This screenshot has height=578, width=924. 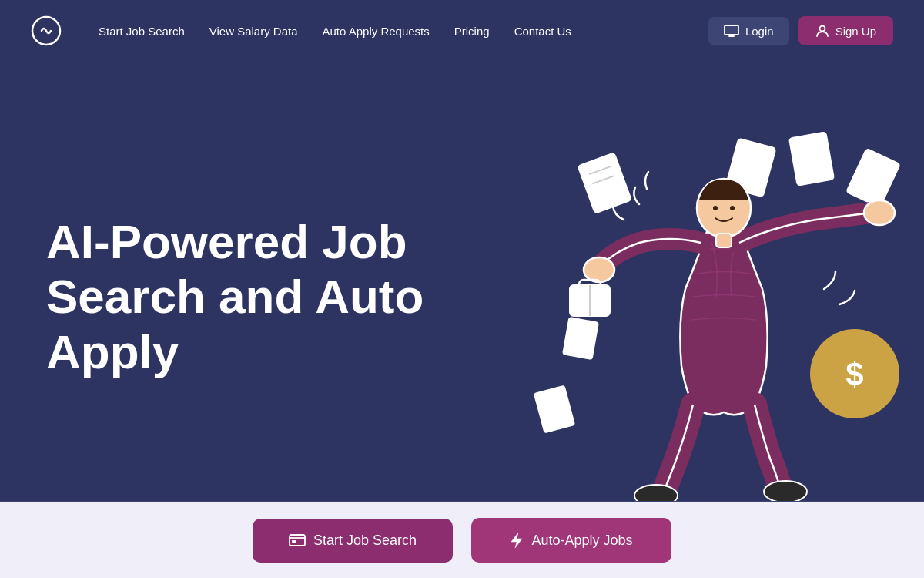 I want to click on cta-section: Start Job Search Auto-Apply Jobs, so click(x=462, y=539).